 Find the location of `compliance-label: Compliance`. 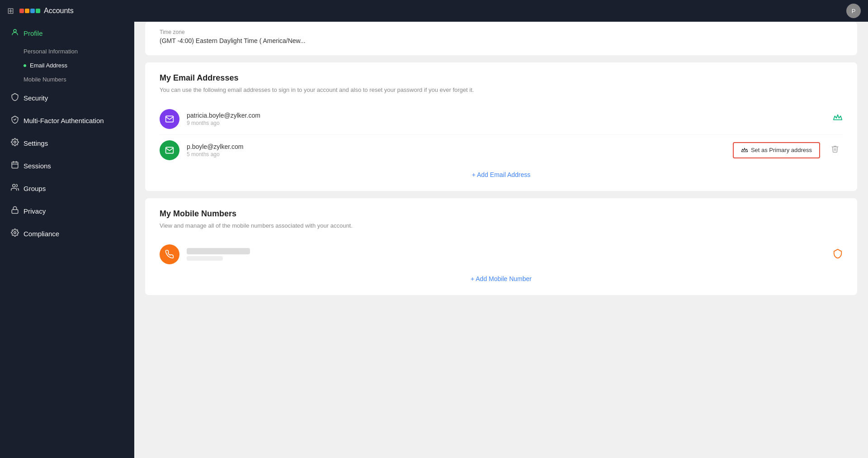

compliance-label: Compliance is located at coordinates (42, 234).